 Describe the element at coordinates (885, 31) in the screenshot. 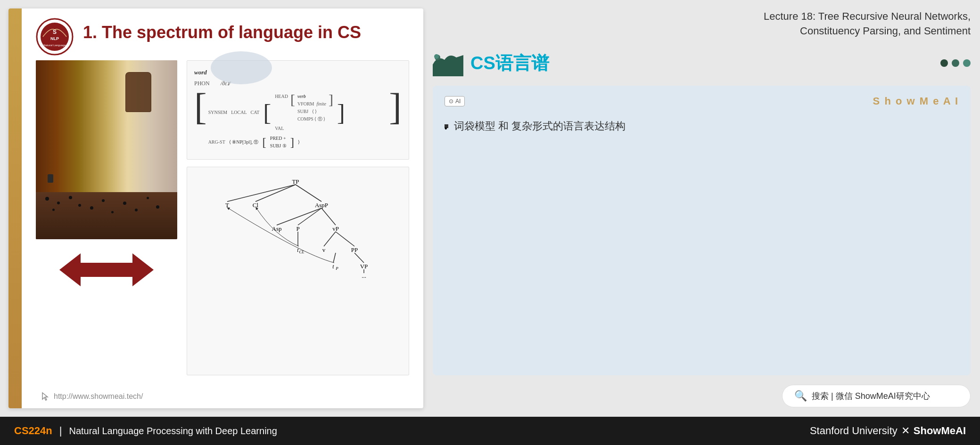

I see `lecture-title-line2: Constituency Parsing, and Sentiment` at that location.